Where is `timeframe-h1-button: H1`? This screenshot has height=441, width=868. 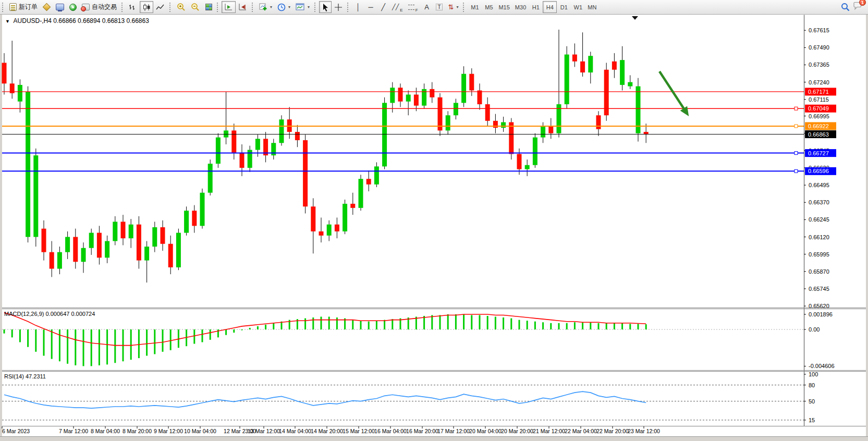 timeframe-h1-button: H1 is located at coordinates (536, 7).